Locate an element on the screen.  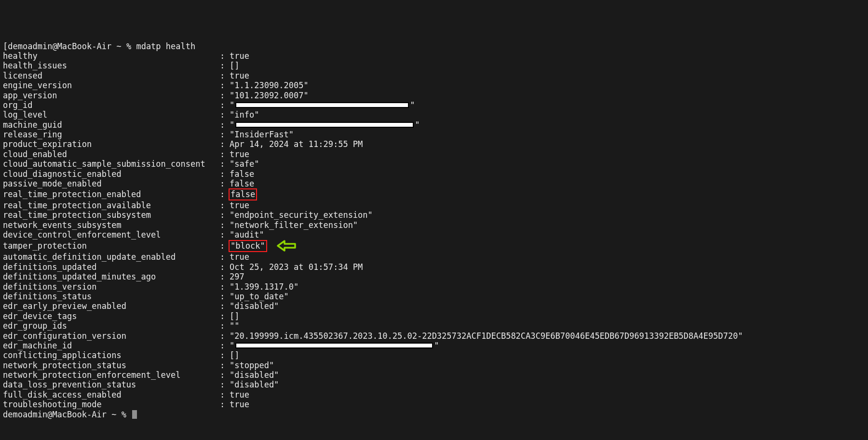
output-key: network_protection_enforcement_level is located at coordinates (111, 375).